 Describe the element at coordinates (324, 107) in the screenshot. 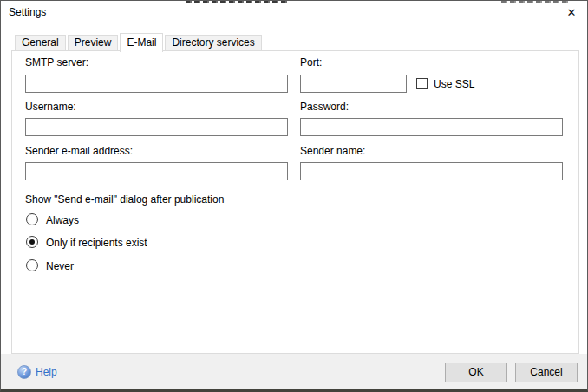

I see `password-label: Password:` at that location.